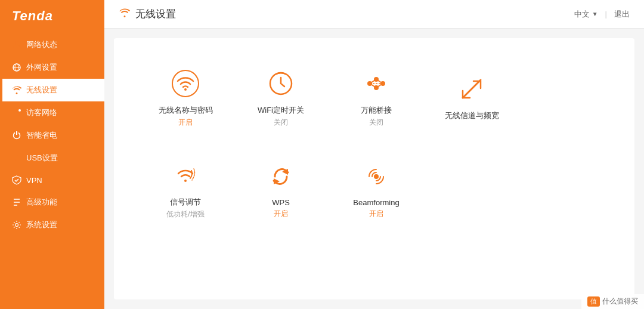 Image resolution: width=644 pixels, height=309 pixels. What do you see at coordinates (17, 225) in the screenshot?
I see `system-icon` at bounding box center [17, 225].